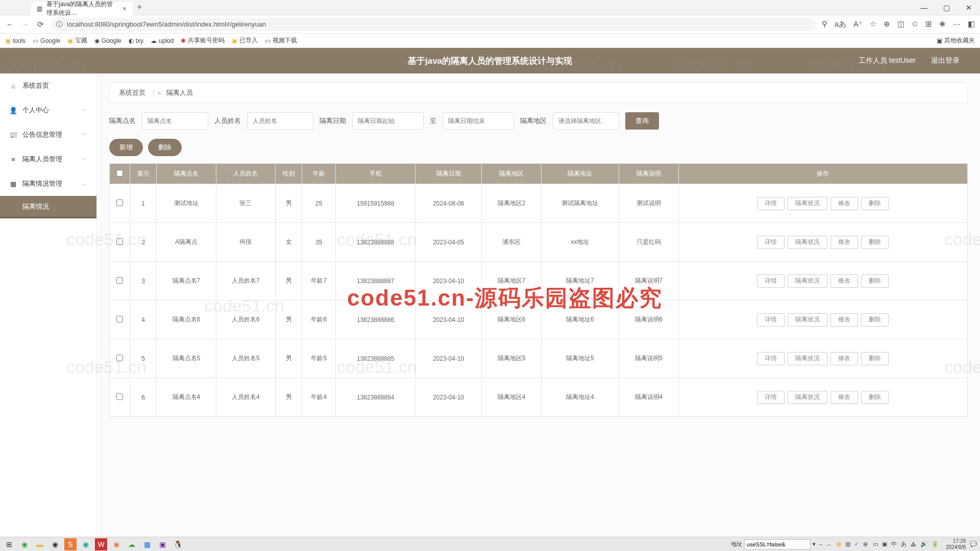  What do you see at coordinates (433, 24) in the screenshot?
I see `url-input: ⓘ localhost:8080/springboot7ewn5/admin/d…` at bounding box center [433, 24].